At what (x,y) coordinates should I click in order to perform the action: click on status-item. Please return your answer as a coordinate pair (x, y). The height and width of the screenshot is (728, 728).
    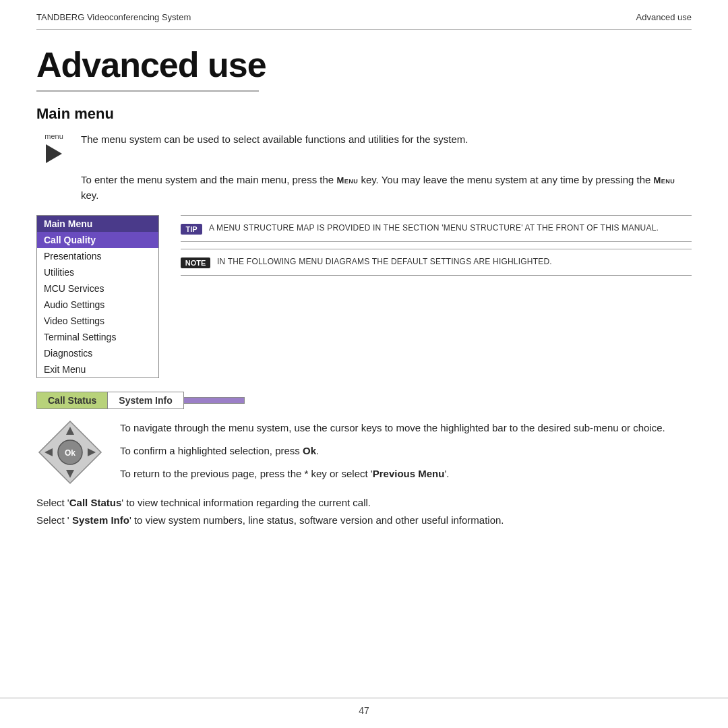
    Looking at the image, I should click on (214, 400).